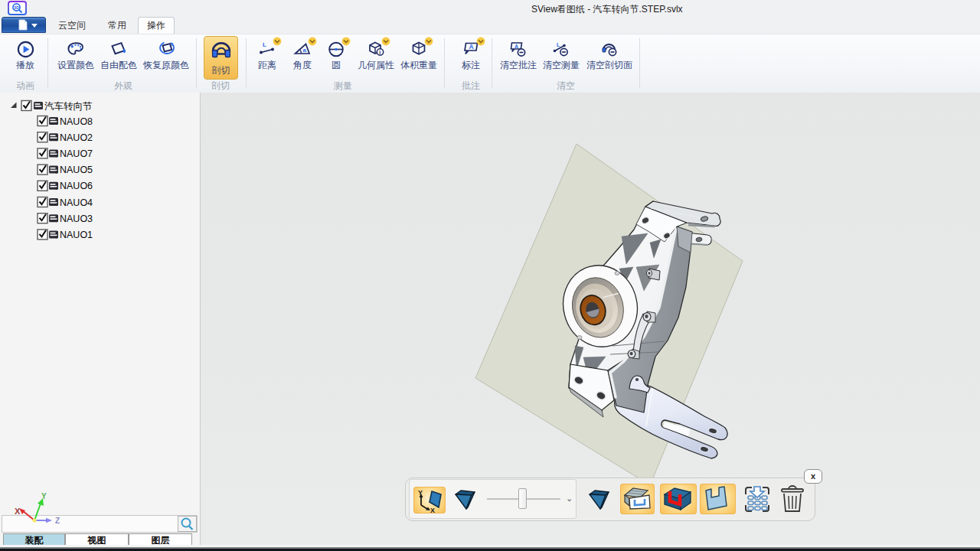 This screenshot has width=980, height=551. What do you see at coordinates (17, 8) in the screenshot?
I see `svg-text: 3D` at bounding box center [17, 8].